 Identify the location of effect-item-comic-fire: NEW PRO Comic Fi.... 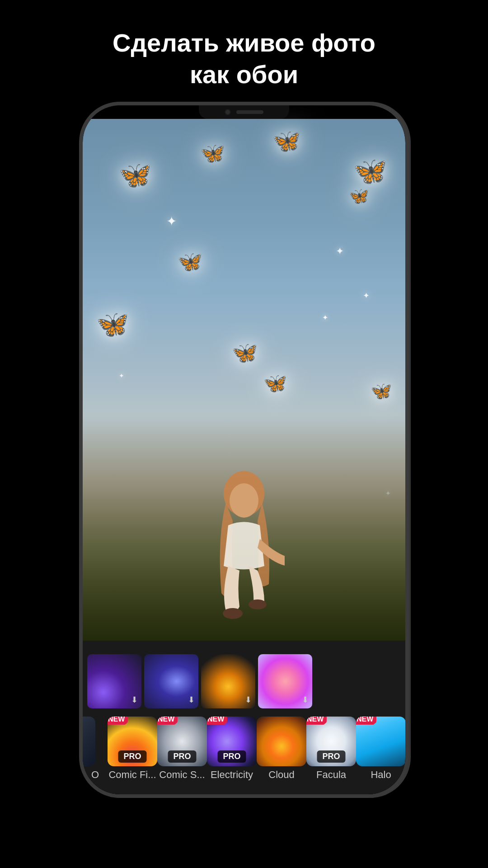
(132, 754).